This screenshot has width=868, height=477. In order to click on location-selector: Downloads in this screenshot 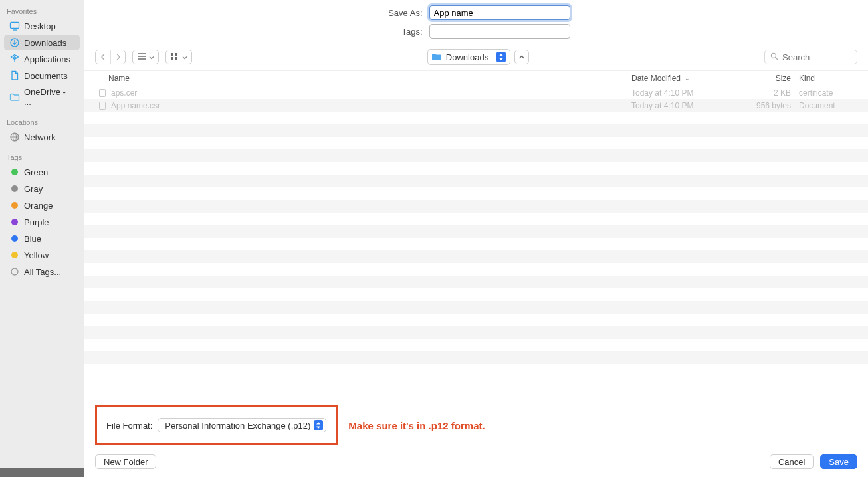, I will do `click(469, 57)`.